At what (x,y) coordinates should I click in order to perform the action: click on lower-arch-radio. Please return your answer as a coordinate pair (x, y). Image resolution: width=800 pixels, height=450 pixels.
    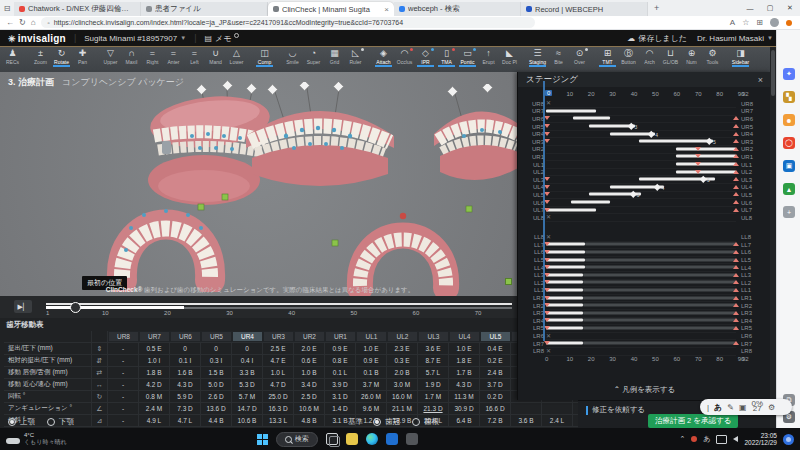
    Looking at the image, I should click on (51, 422).